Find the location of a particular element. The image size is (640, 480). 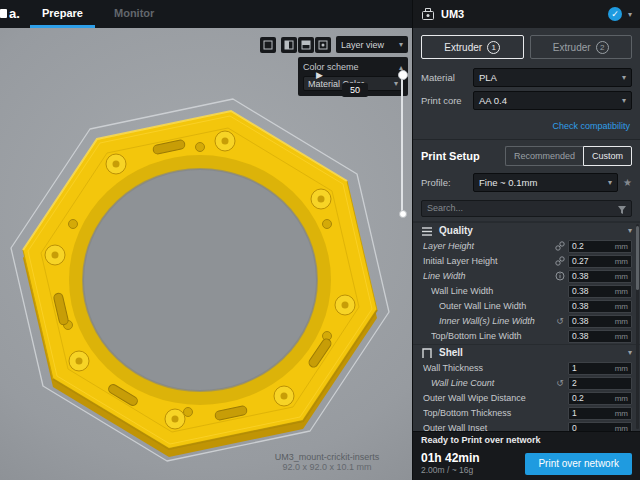

printer-icon is located at coordinates (428, 14).